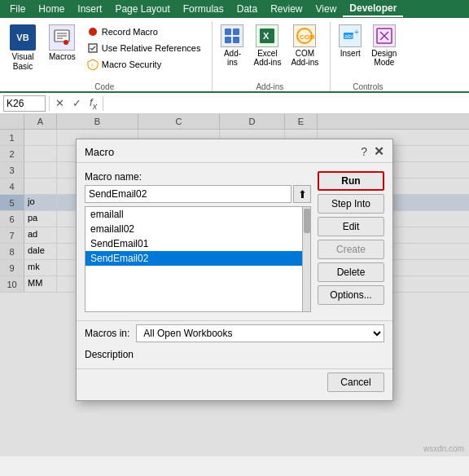 The height and width of the screenshot is (476, 469). I want to click on menu-data: Data, so click(248, 9).